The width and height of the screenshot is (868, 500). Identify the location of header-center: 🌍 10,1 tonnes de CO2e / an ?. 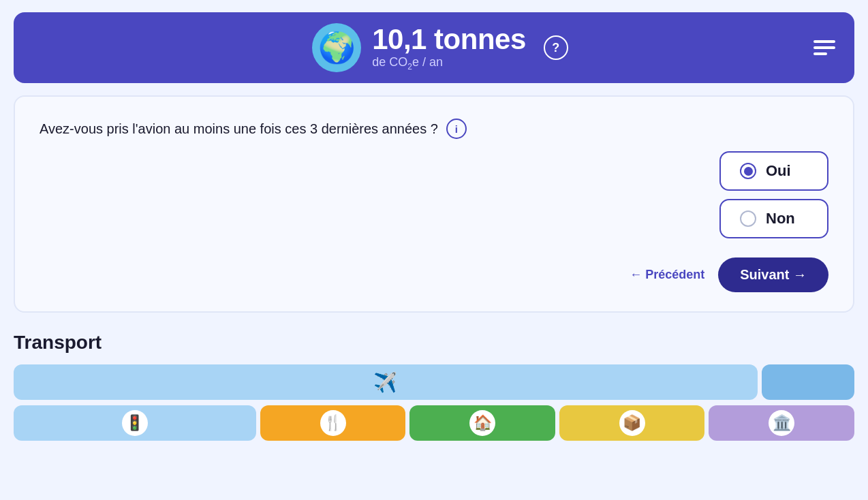
(440, 48).